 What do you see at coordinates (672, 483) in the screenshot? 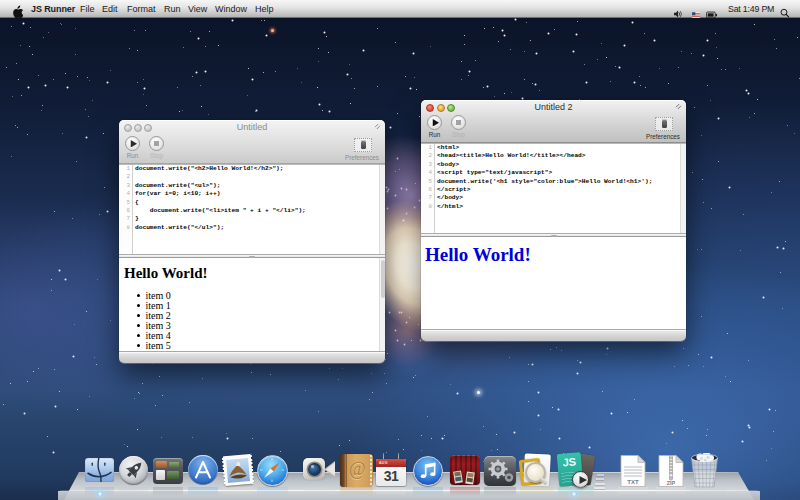
I see `svg-text: ZIP` at bounding box center [672, 483].